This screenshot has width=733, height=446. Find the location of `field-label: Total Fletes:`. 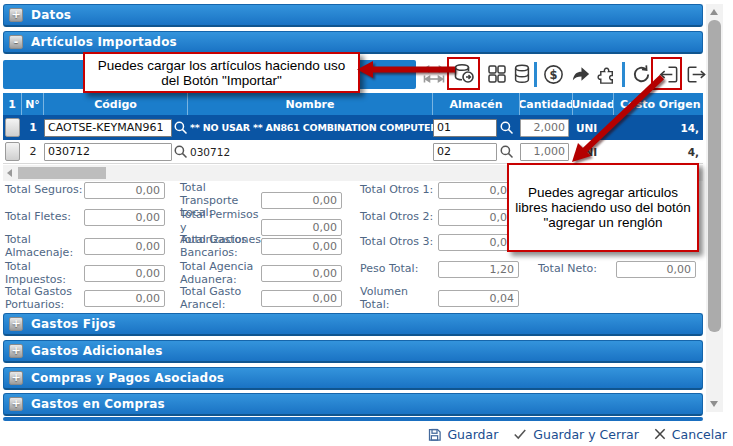

field-label: Total Fletes: is located at coordinates (44, 218).